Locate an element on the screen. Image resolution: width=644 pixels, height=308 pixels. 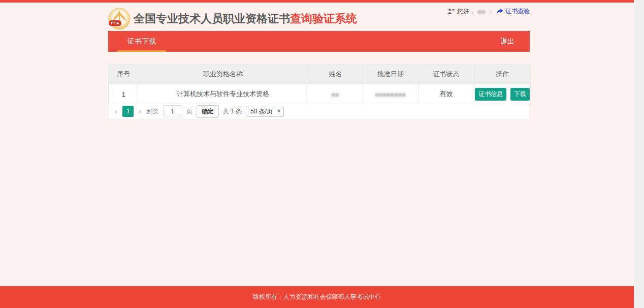
total-count-label: 共 1 条 is located at coordinates (233, 112).